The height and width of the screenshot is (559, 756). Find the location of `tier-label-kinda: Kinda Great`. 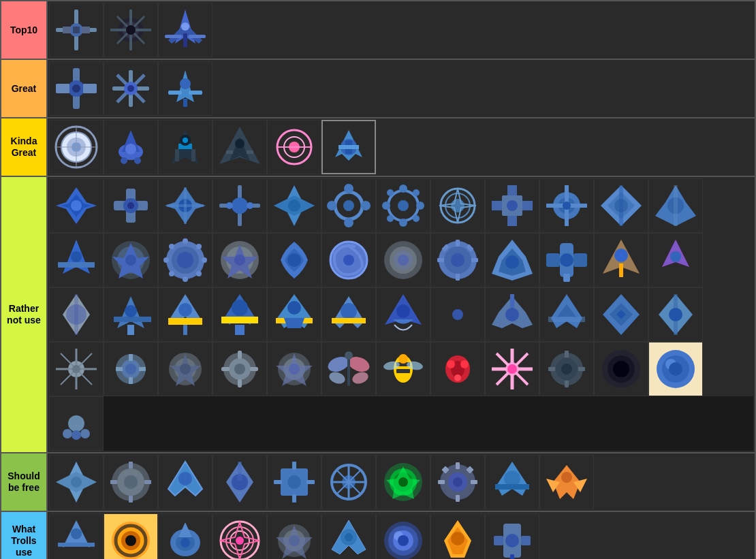

tier-label-kinda: Kinda Great is located at coordinates (25, 147).